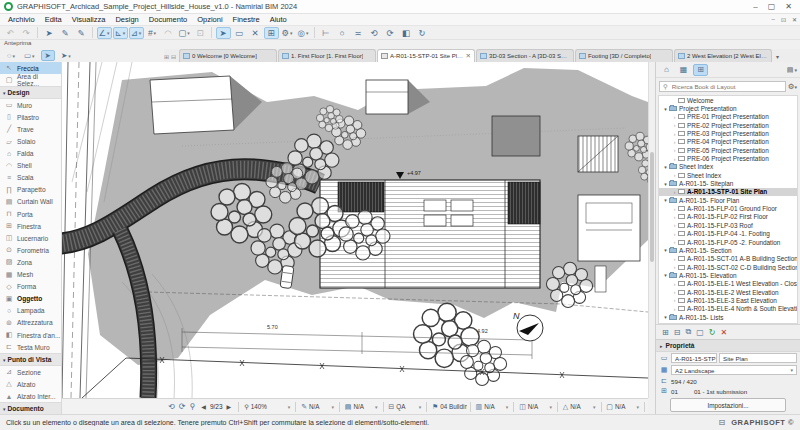 The height and width of the screenshot is (430, 800). Describe the element at coordinates (26, 33) in the screenshot. I see `redo-icon: ↷` at that location.